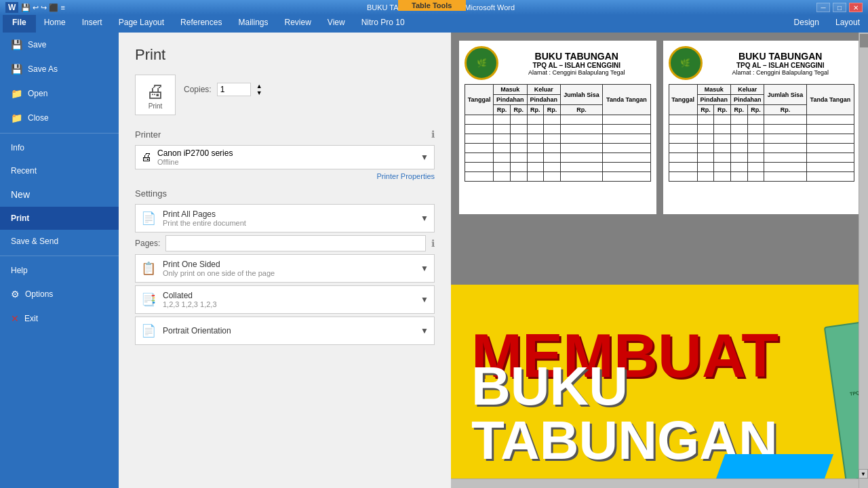 The width and height of the screenshot is (868, 488). What do you see at coordinates (425, 331) in the screenshot?
I see `portrait-dropdown-arrow: ▼` at bounding box center [425, 331].